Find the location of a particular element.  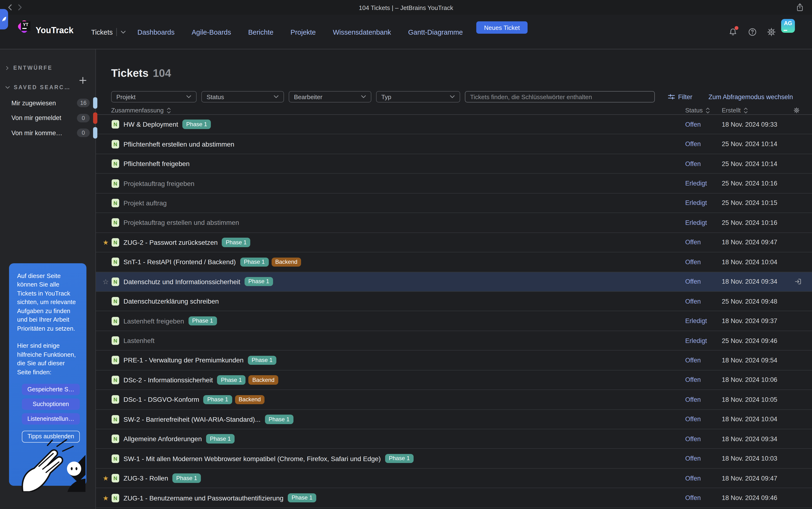

ticket-row: ★ N Allgemeine Anforderungen Phase 1 Off… is located at coordinates (454, 439).